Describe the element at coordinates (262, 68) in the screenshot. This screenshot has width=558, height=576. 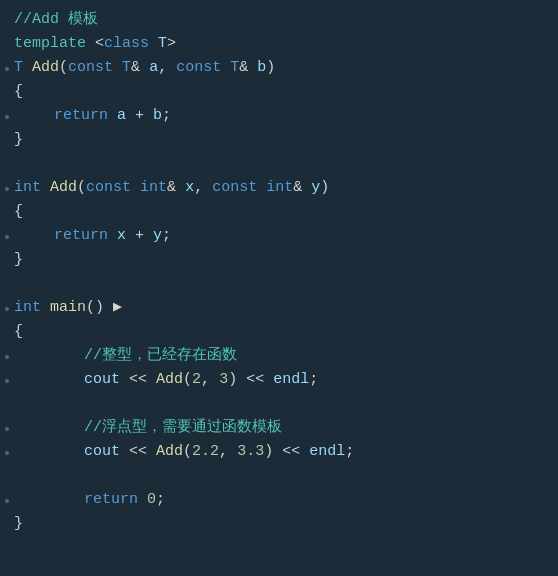
I see `token: b` at that location.